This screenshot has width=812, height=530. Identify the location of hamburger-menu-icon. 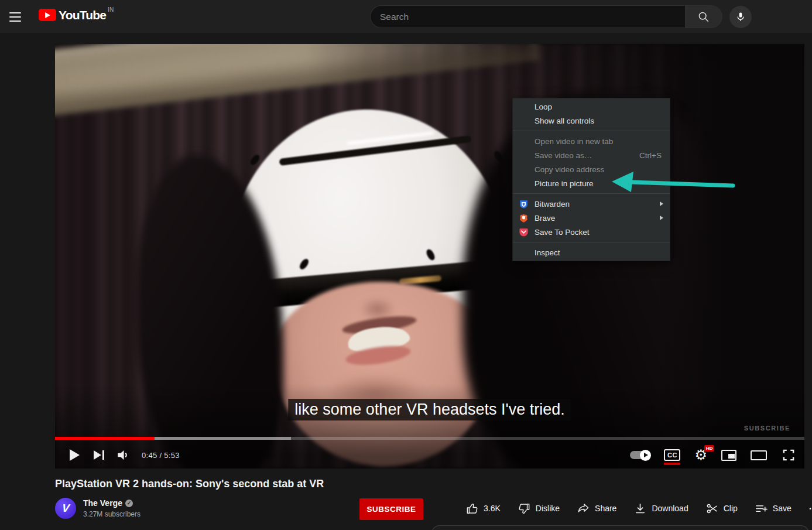
(18, 16).